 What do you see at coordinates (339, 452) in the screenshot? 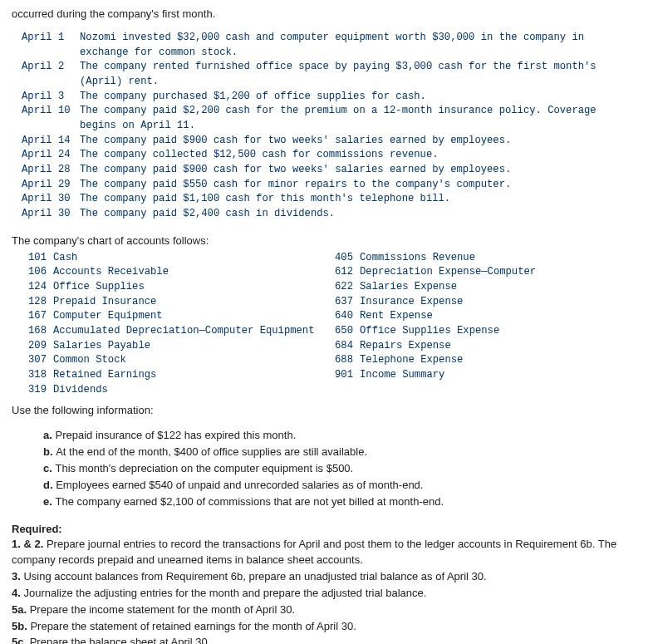
I see `info-item: b. At the end of the month, $400 of offi…` at bounding box center [339, 452].